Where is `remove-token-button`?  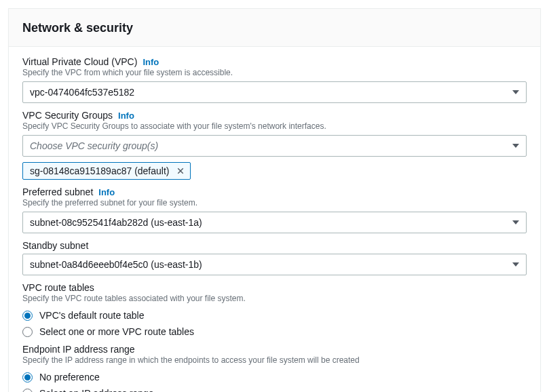
remove-token-button is located at coordinates (181, 171).